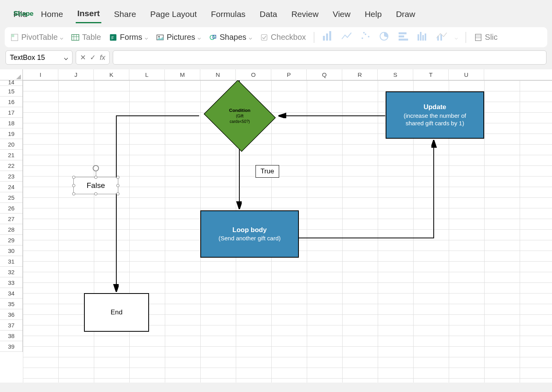 This screenshot has width=552, height=392. I want to click on menu-share: Share, so click(125, 16).